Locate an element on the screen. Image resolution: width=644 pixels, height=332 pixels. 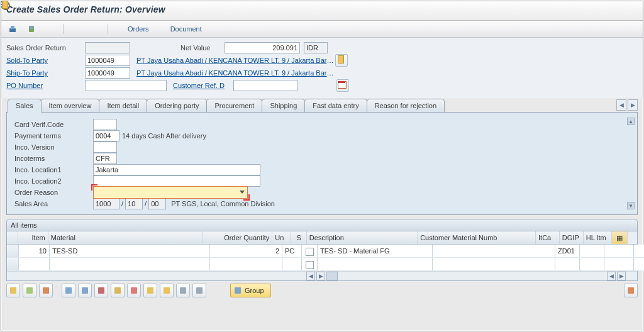
layout2-button is located at coordinates (167, 290).